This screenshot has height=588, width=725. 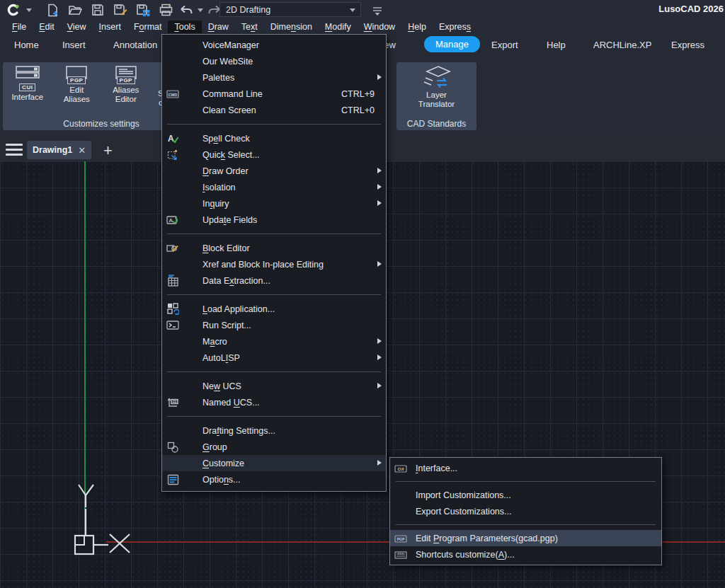 I want to click on ribbon-tab-express: Express, so click(x=688, y=45).